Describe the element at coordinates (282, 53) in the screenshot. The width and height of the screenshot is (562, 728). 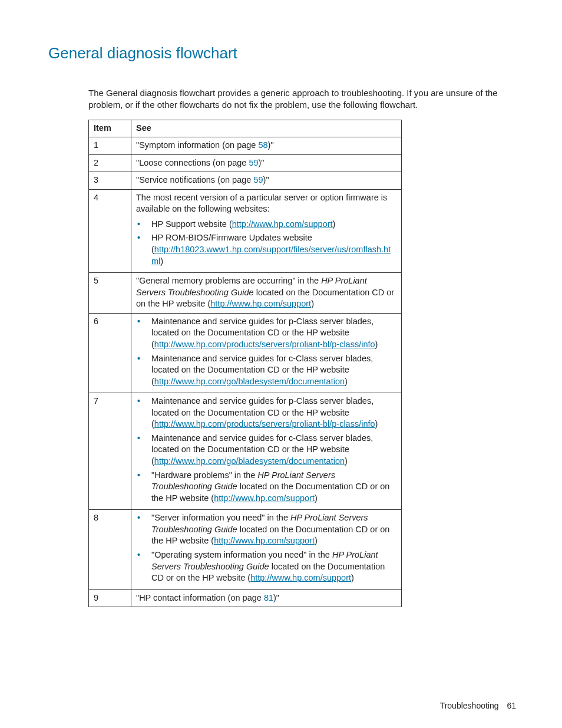
I see `page-title: General diagnosis flowchart` at that location.